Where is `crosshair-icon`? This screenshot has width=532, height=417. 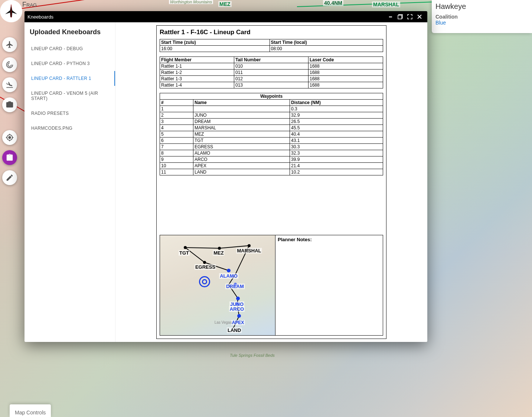
crosshair-icon is located at coordinates (10, 138).